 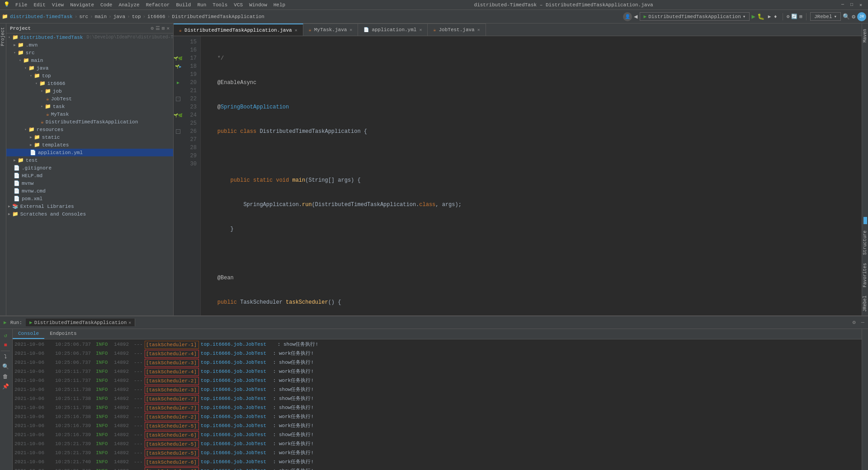 I want to click on project-panel-toggle: Project, so click(x=3, y=37).